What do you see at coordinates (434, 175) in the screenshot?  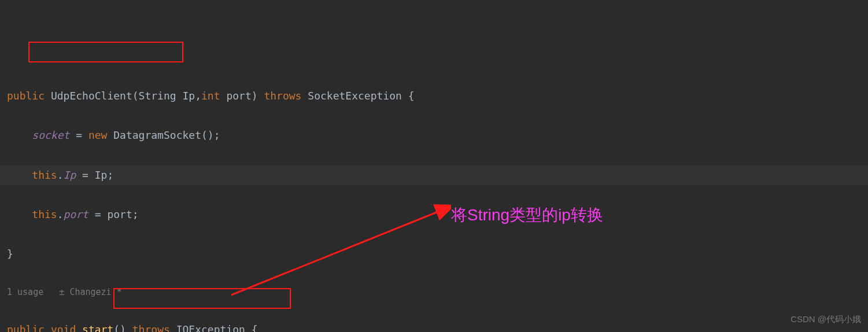 I see `code-line-3: this.Ip = Ip;` at bounding box center [434, 175].